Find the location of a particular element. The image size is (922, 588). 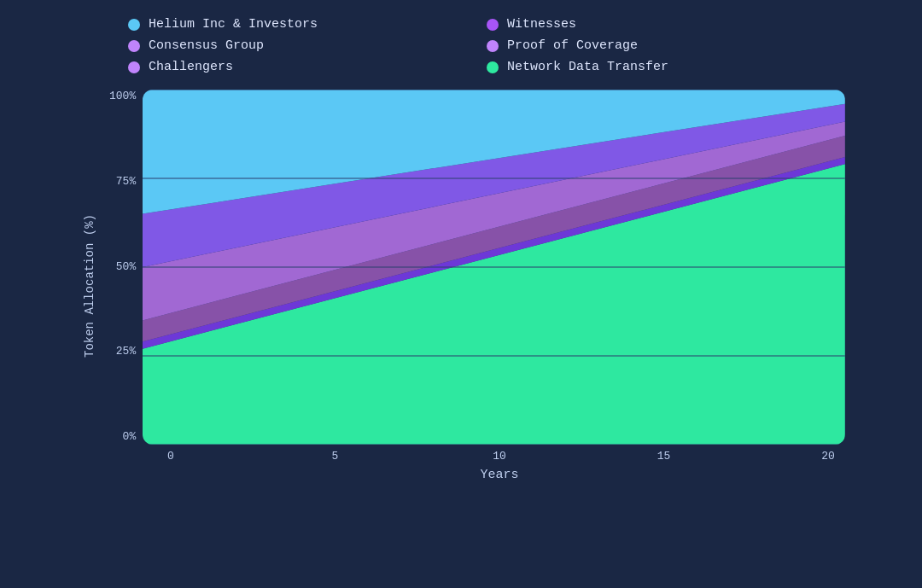

x-tick-10: 10 is located at coordinates (499, 456).